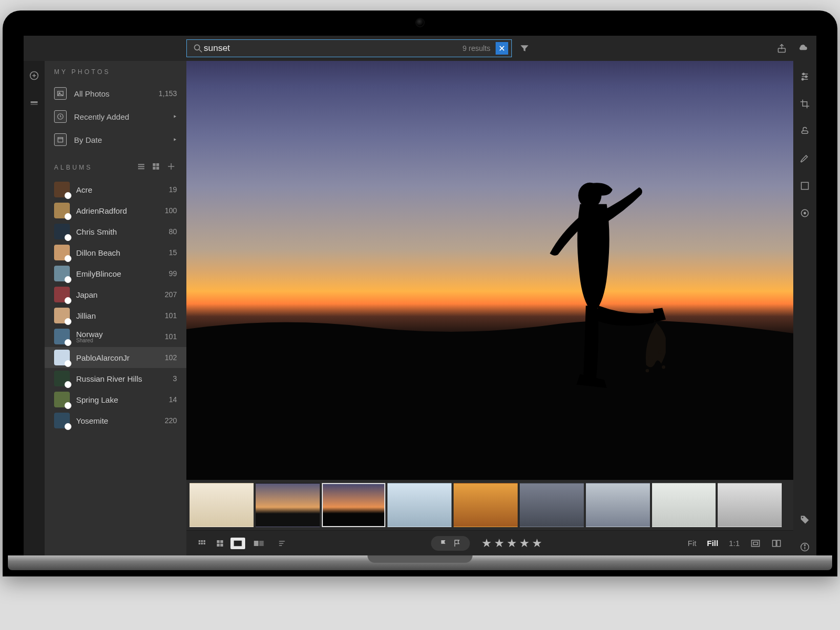  What do you see at coordinates (60, 93) in the screenshot?
I see `image-icon` at bounding box center [60, 93].